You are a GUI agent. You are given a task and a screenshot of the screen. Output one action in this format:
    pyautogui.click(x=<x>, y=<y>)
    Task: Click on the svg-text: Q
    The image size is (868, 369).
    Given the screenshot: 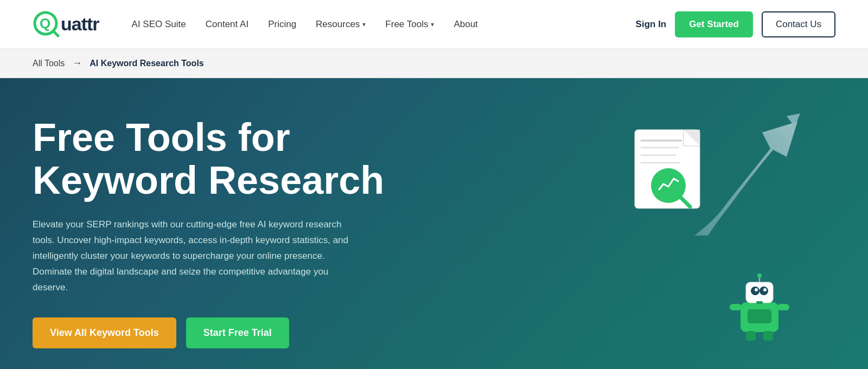 What is the action you would take?
    pyautogui.click(x=45, y=23)
    